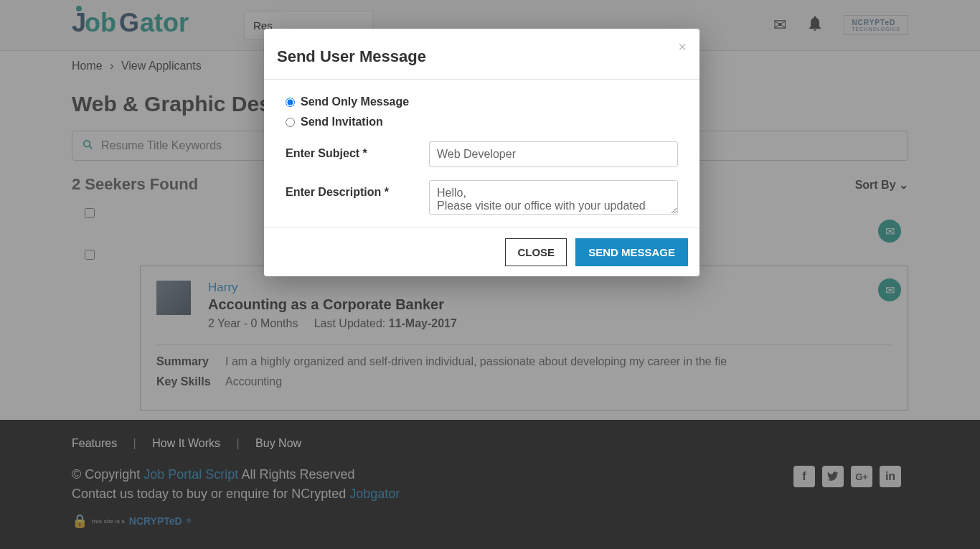 The width and height of the screenshot is (980, 549). I want to click on modal-title: Send User Message, so click(478, 57).